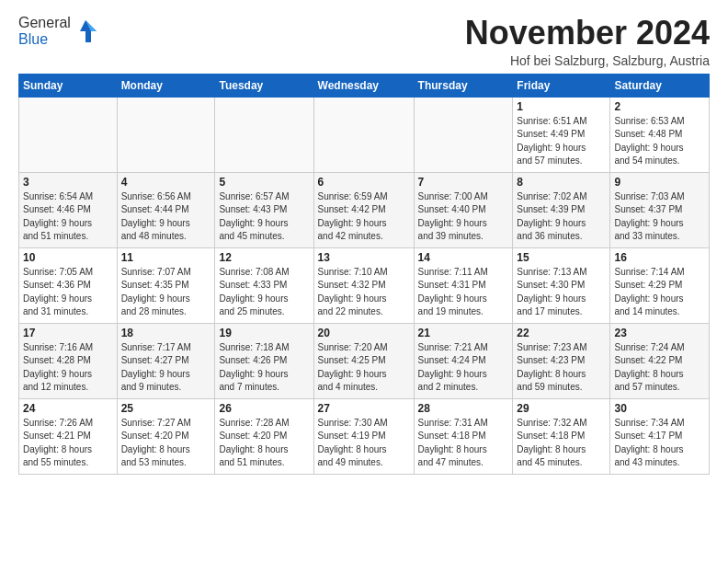  What do you see at coordinates (660, 210) in the screenshot?
I see `calendar-cell: 9Sunrise: 7:03 AM Sunset: 4:37 PM Daylig…` at bounding box center [660, 210].